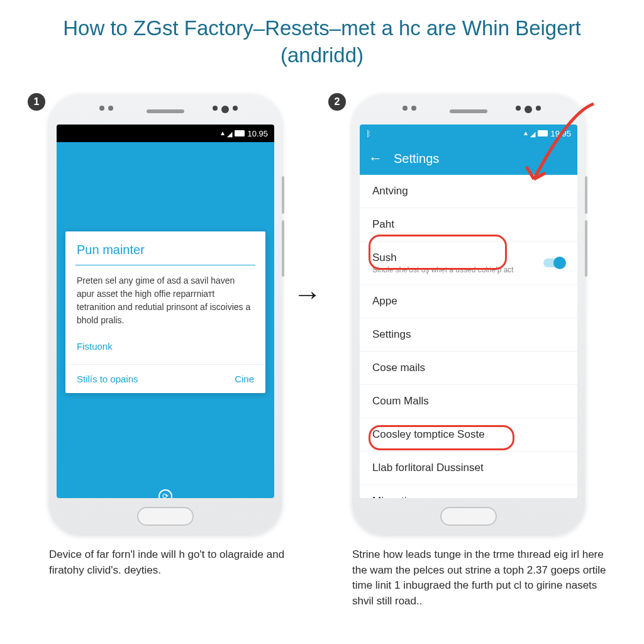  Describe the element at coordinates (469, 435) in the screenshot. I see `list-item-coosley: Coosley tomptice Soste` at that location.